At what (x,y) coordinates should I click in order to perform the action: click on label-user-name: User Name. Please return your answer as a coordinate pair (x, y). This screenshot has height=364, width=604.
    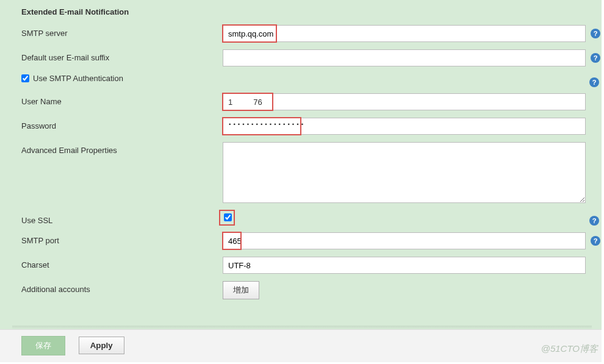
    Looking at the image, I should click on (122, 100).